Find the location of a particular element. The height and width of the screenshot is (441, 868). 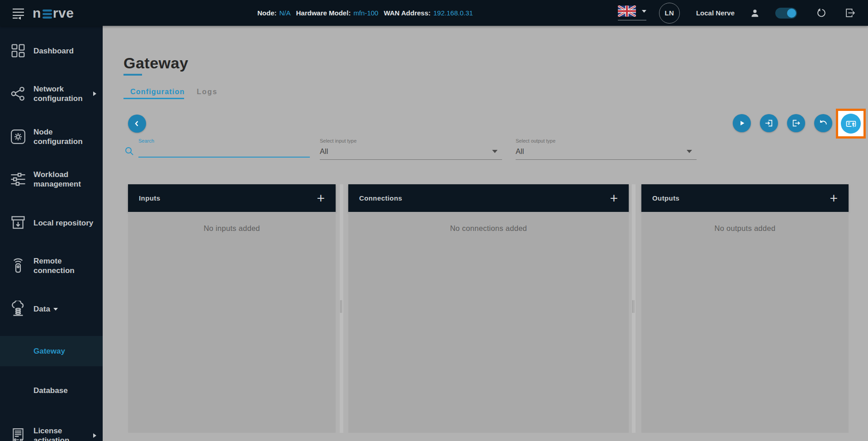

sidebar-item-workload-management: Workload management is located at coordinates (52, 179).